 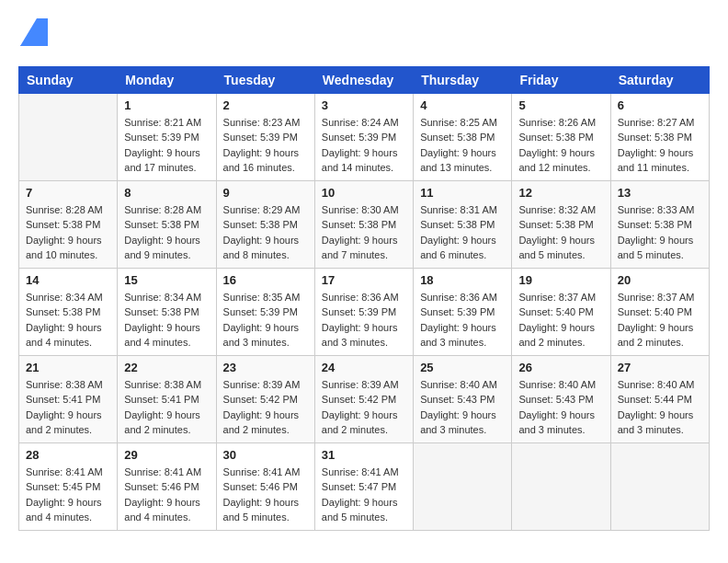 I want to click on cell-text: Sunrise: 8:28 AM Sunset: 5:38 PM Dayligh…, so click(x=68, y=233).